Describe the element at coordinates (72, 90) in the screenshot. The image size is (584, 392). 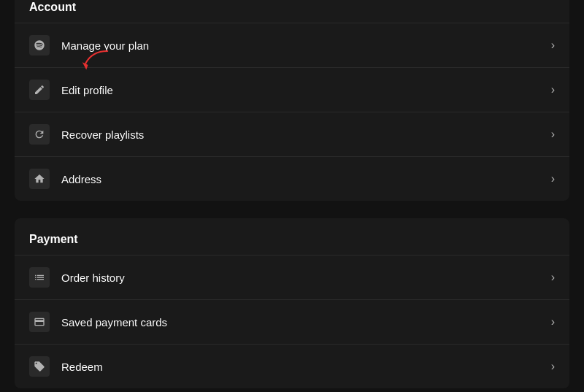
I see `edit-profile-left: Edit profile` at that location.